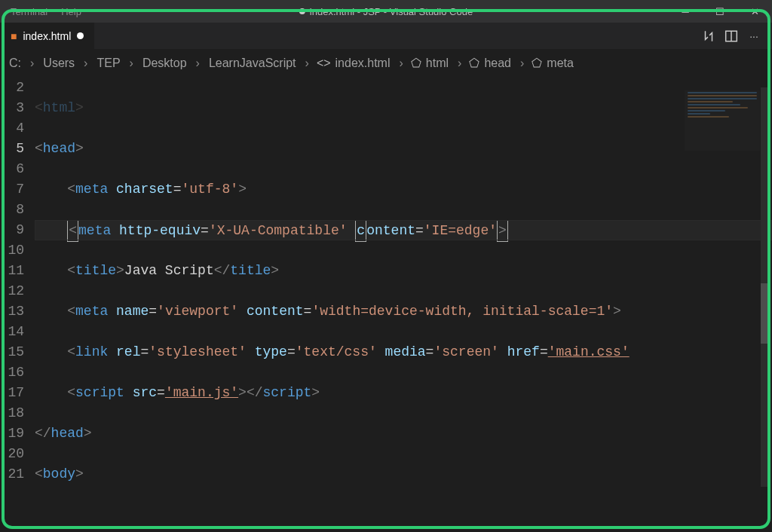 The width and height of the screenshot is (772, 532). What do you see at coordinates (685, 11) in the screenshot?
I see `minimize-button: ─` at bounding box center [685, 11].